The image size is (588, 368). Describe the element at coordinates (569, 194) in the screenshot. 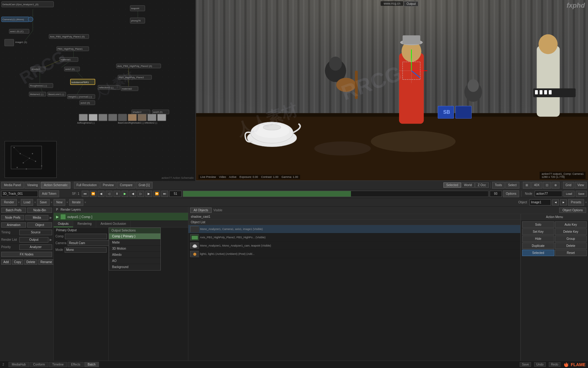

I see `load-btn: Load` at that location.